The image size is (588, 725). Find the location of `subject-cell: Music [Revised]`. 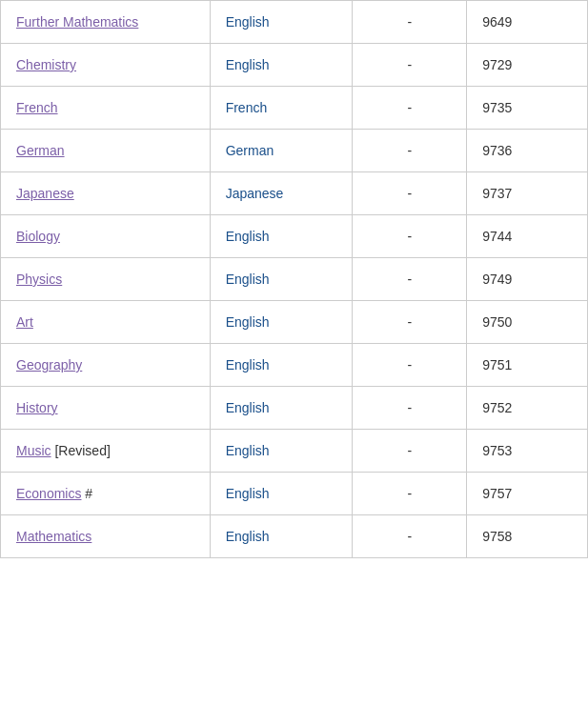

subject-cell: Music [Revised] is located at coordinates (106, 452).